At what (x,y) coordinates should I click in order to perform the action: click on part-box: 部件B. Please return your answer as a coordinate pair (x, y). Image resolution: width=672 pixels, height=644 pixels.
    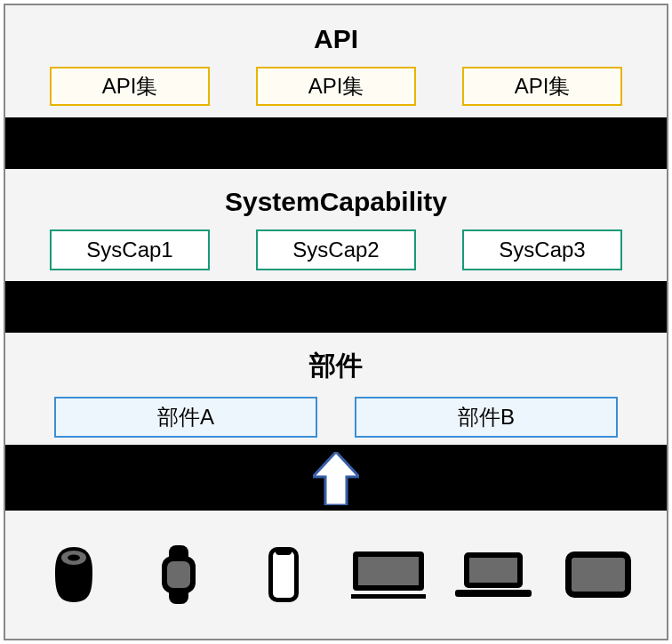
    Looking at the image, I should click on (486, 417).